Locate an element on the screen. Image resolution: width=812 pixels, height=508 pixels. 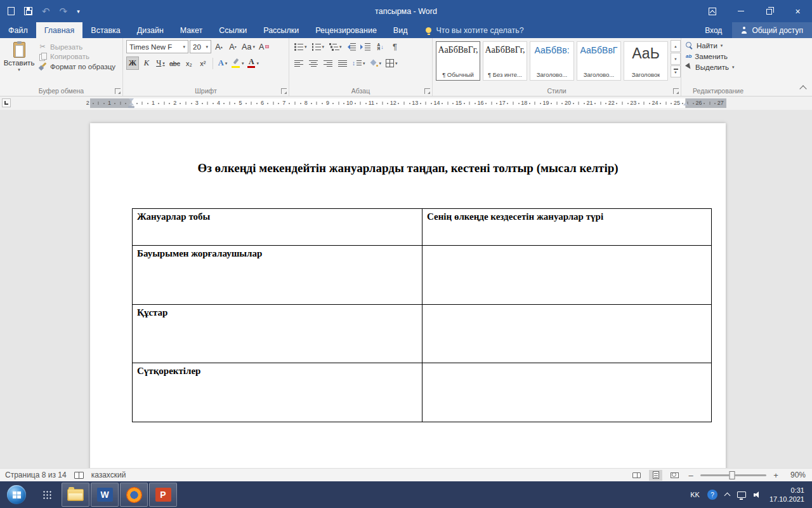
subscript-button: x₂ is located at coordinates (189, 64).